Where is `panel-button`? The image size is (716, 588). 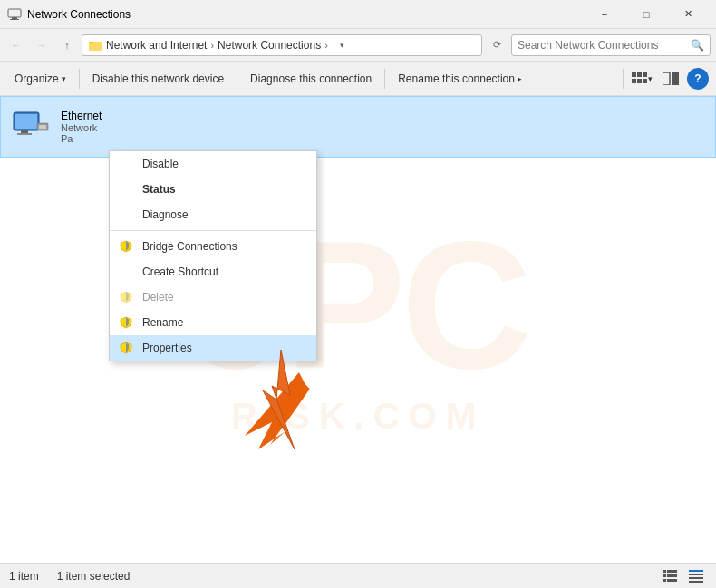 panel-button is located at coordinates (671, 79).